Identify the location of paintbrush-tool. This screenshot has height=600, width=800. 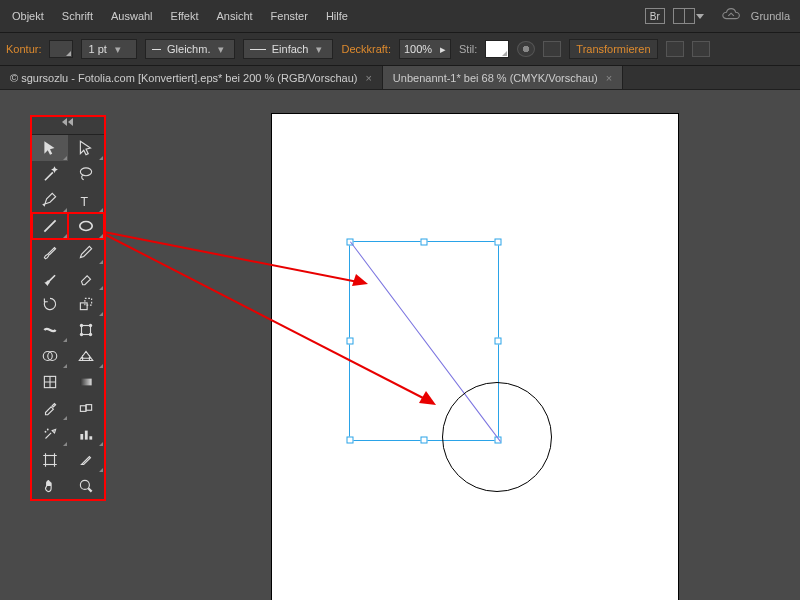
(50, 252).